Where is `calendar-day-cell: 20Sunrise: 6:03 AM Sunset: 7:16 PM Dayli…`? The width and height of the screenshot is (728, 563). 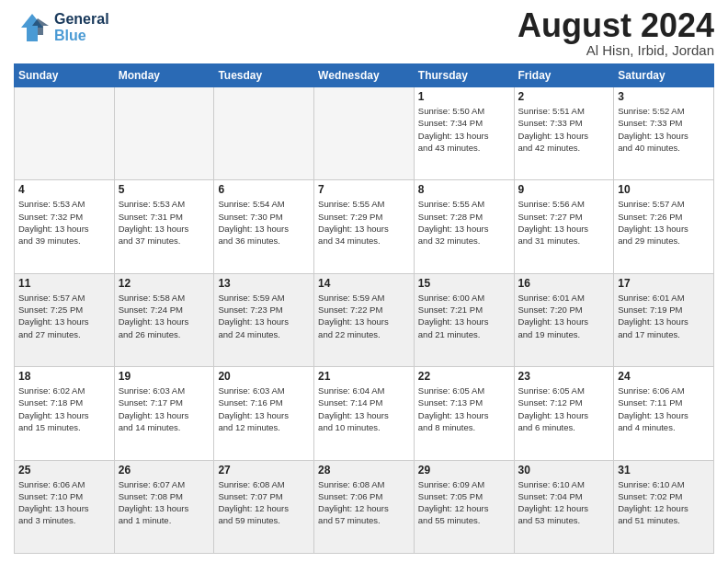
calendar-day-cell: 20Sunrise: 6:03 AM Sunset: 7:16 PM Dayli… is located at coordinates (265, 414).